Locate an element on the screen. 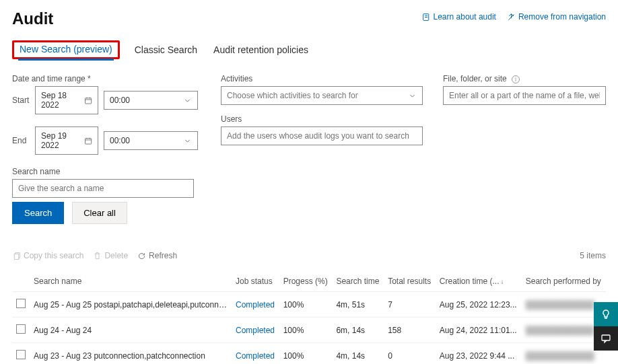 The width and height of the screenshot is (618, 364). col-status: Job status is located at coordinates (256, 281).